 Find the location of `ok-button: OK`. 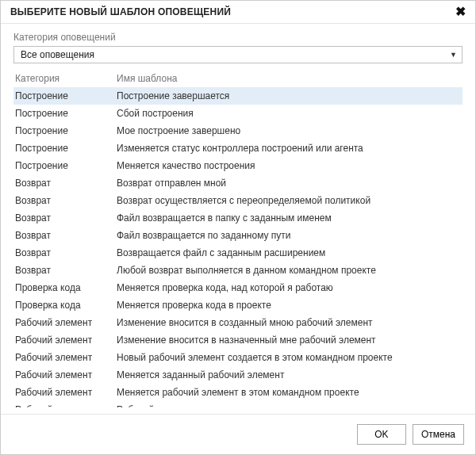

ok-button: OK is located at coordinates (382, 434).